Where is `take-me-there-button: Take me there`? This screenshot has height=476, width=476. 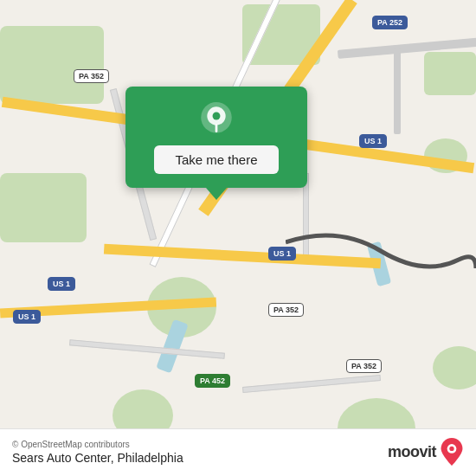 take-me-there-button: Take me there is located at coordinates (216, 159).